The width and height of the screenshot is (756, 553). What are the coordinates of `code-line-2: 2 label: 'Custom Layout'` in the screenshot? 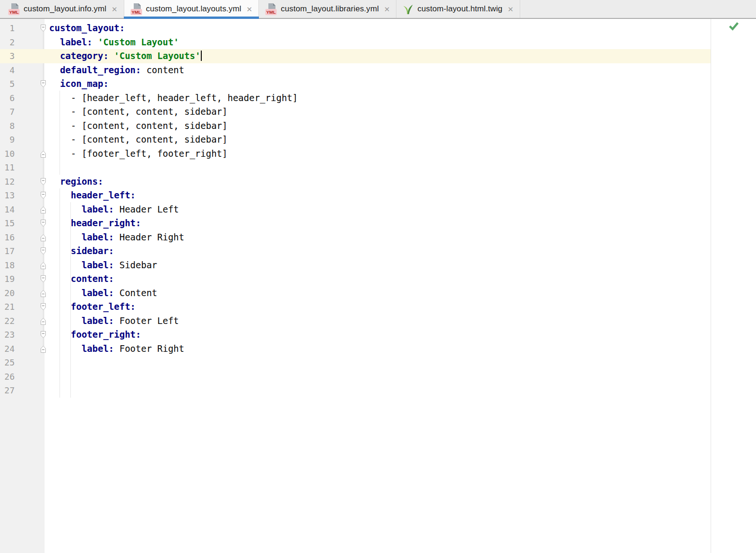 It's located at (355, 43).